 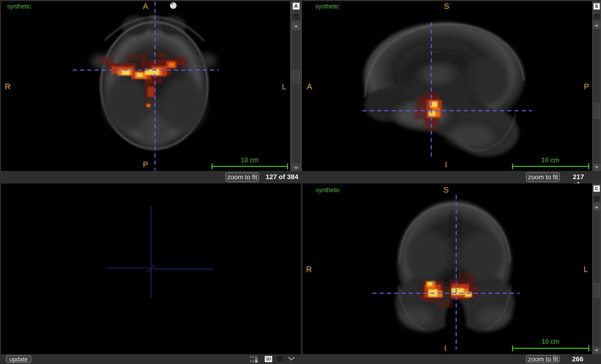 What do you see at coordinates (254, 359) in the screenshot?
I see `opacity-threshold-widget: 2.0 1.0` at bounding box center [254, 359].